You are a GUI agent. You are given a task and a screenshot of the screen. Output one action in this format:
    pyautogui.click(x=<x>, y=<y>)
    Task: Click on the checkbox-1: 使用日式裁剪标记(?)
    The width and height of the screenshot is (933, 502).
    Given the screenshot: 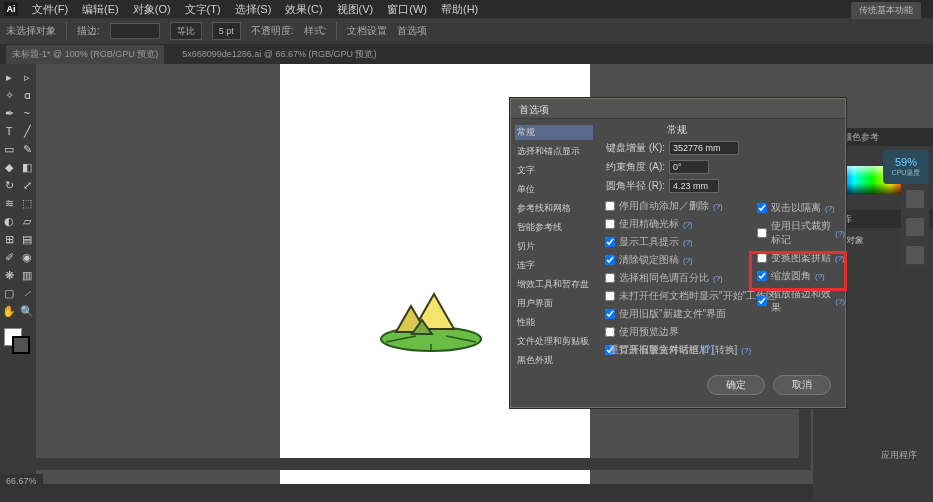 What is the action you would take?
    pyautogui.click(x=801, y=233)
    